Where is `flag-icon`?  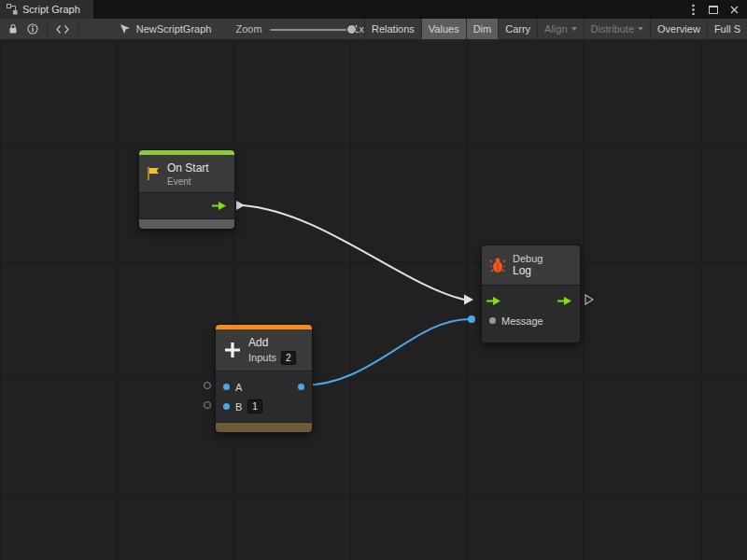
flag-icon is located at coordinates (153, 174).